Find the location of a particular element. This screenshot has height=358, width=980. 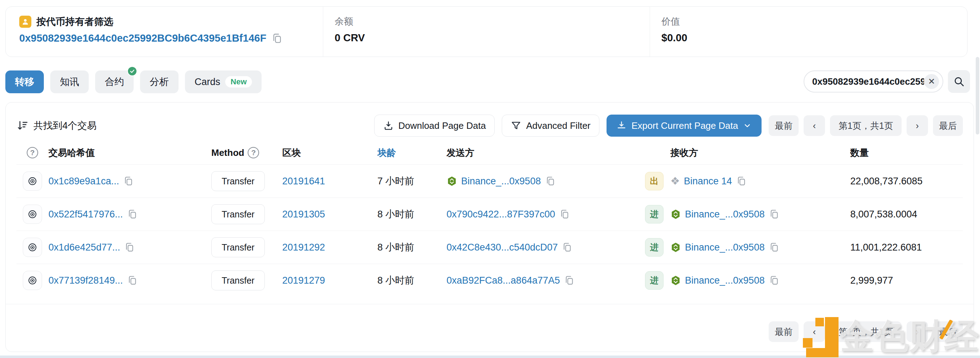

amount-cell: 2,999,977 is located at coordinates (907, 280).